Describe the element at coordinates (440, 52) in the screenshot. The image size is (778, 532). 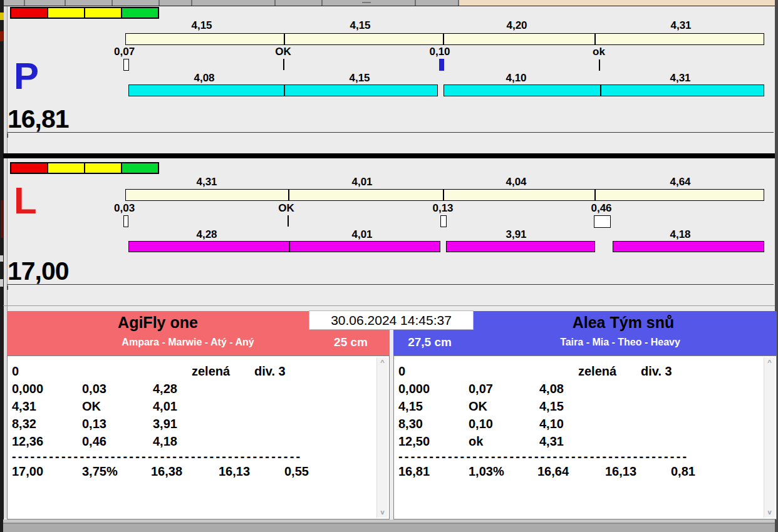
I see `split-time-label: 0,10` at that location.